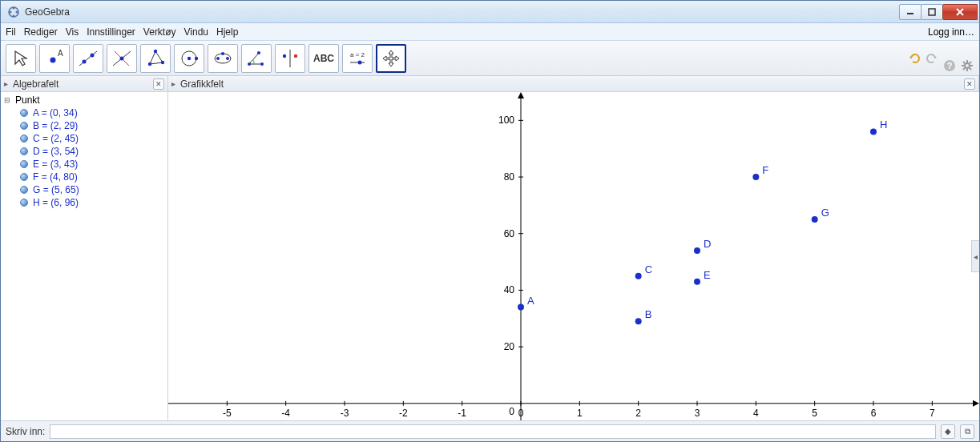  What do you see at coordinates (950, 66) in the screenshot?
I see `help-icon: ?` at bounding box center [950, 66].